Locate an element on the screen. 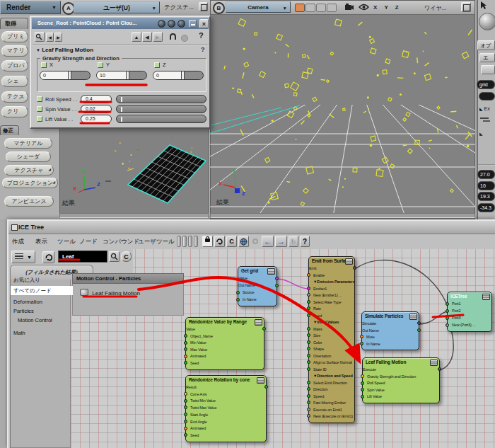  roll-speed-value: 0.4 is located at coordinates (96, 99).